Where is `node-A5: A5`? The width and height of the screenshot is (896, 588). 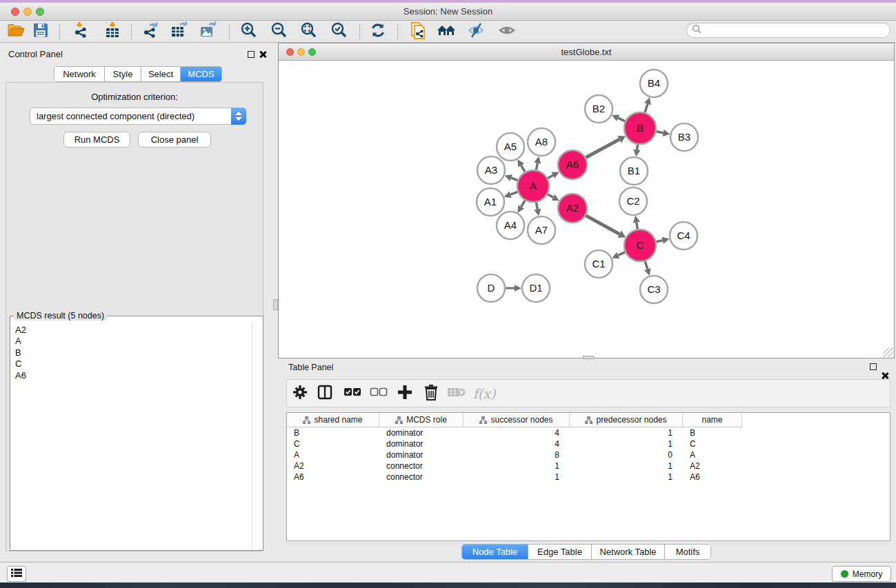 node-A5: A5 is located at coordinates (510, 147).